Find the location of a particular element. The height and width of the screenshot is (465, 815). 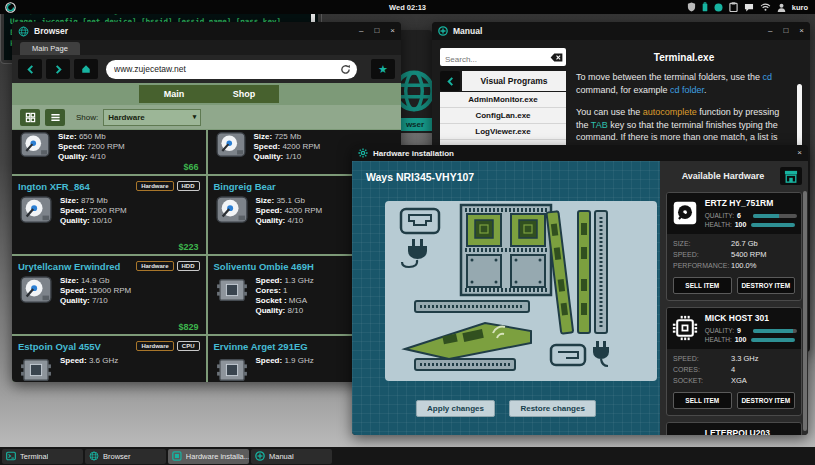

nav-forward-button is located at coordinates (58, 69).